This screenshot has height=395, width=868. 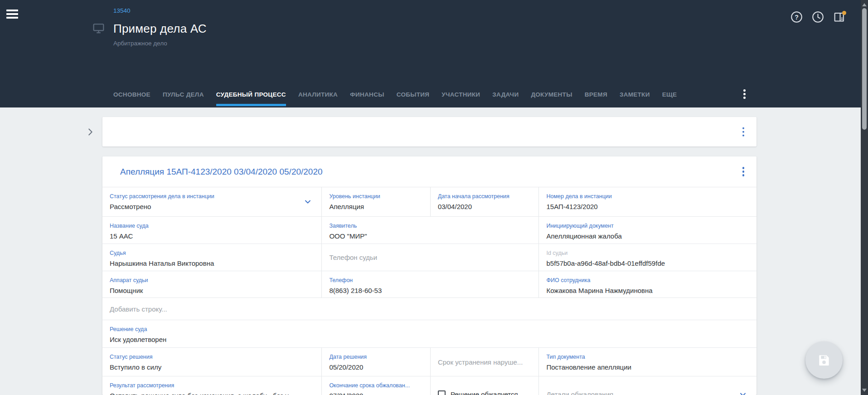 What do you see at coordinates (864, 69) in the screenshot?
I see `scrollbar-thumb` at bounding box center [864, 69].